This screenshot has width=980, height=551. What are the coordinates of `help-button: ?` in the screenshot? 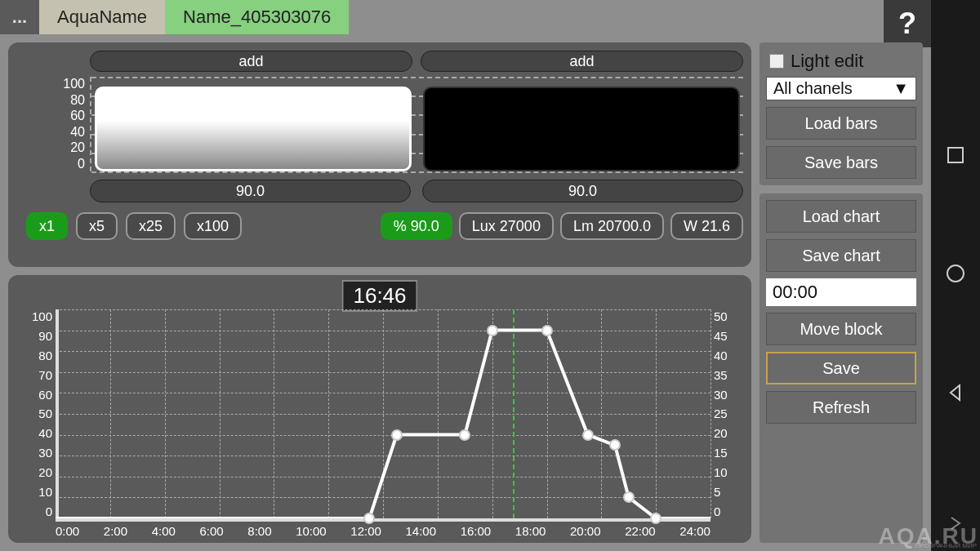 It's located at (907, 24).